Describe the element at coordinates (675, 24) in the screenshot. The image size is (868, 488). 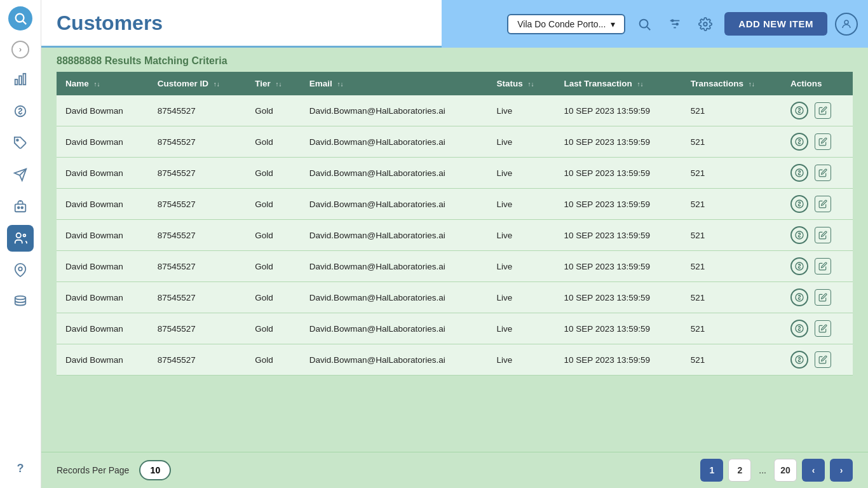
I see `filter-button` at that location.